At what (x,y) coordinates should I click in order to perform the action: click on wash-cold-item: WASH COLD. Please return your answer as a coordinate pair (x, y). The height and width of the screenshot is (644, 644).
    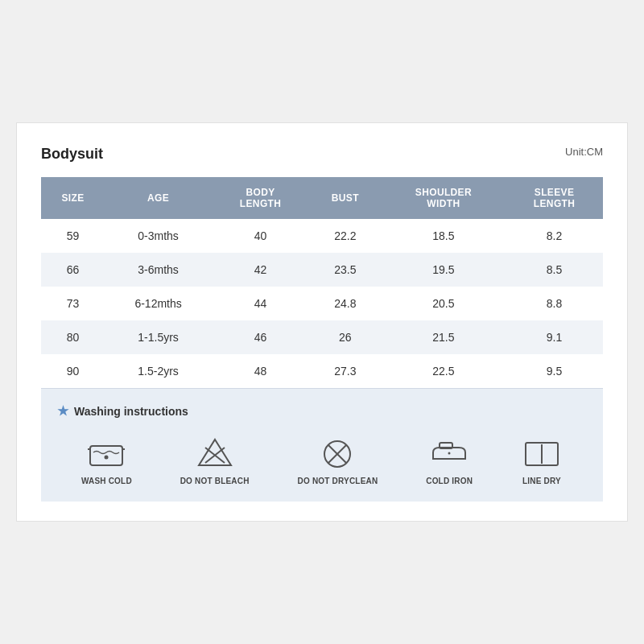
    Looking at the image, I should click on (106, 460).